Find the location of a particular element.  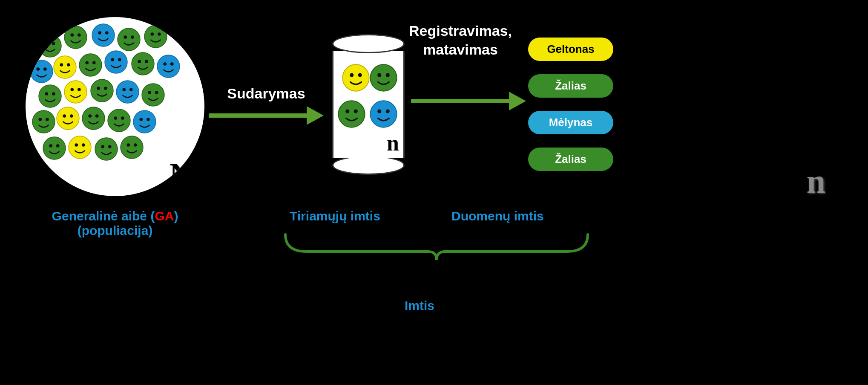

cylinder: n is located at coordinates (368, 104).